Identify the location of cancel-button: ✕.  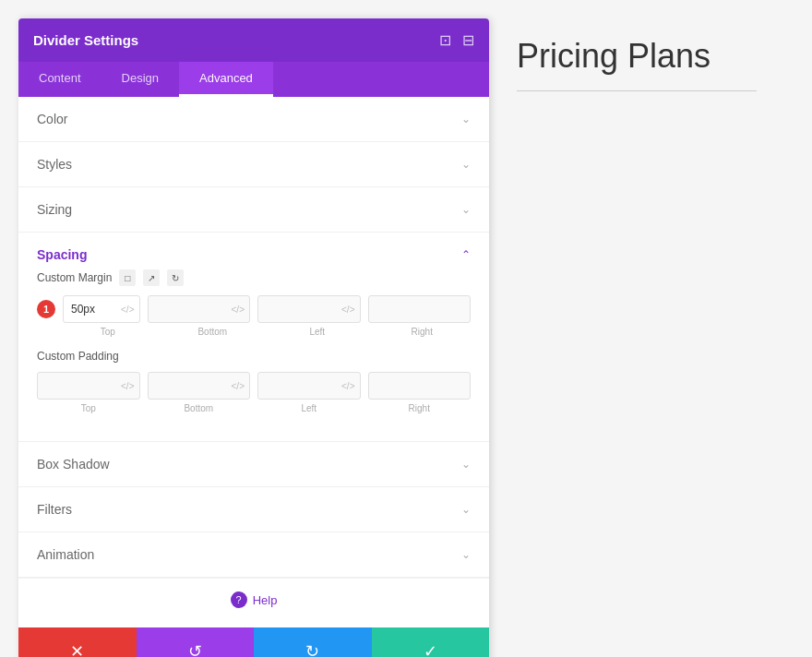
(78, 642).